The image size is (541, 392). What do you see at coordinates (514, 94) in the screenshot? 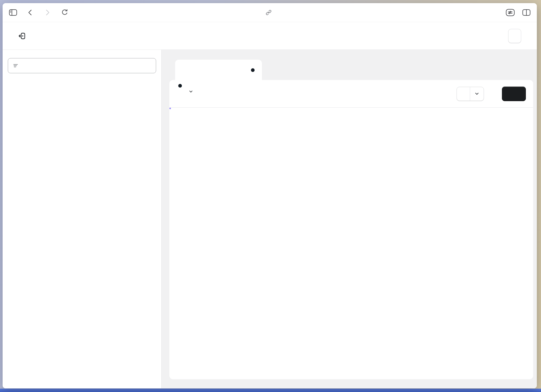
I see `save-button` at bounding box center [514, 94].